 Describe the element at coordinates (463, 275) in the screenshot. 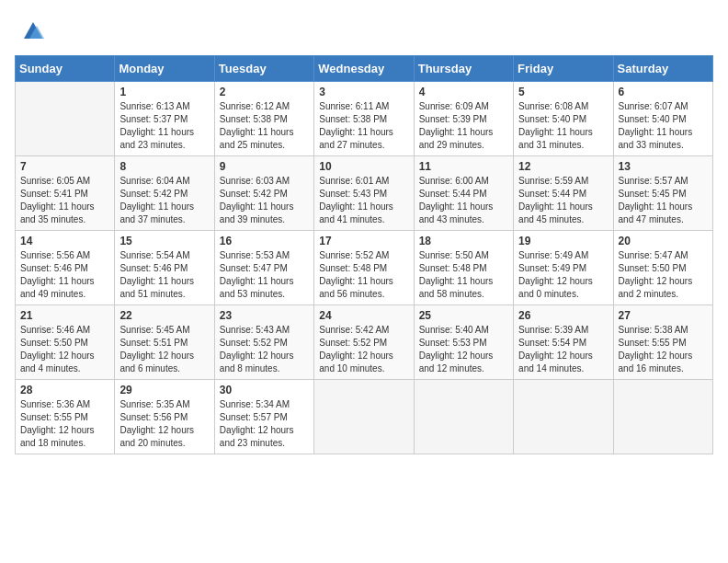

I see `day-detail: Sunrise: 5:50 AMSunset: 5:48 PMDaylight:…` at that location.